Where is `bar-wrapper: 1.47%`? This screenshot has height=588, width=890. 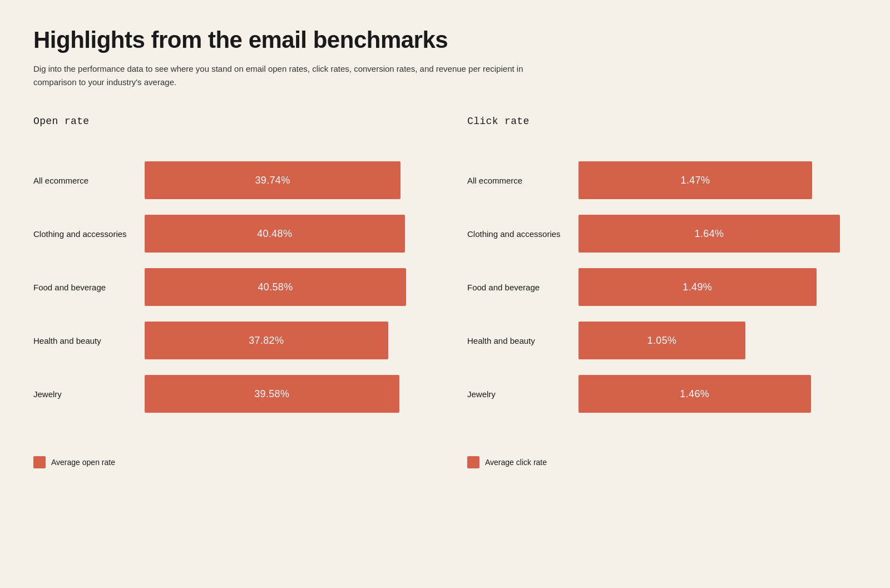
bar-wrapper: 1.47% is located at coordinates (718, 180).